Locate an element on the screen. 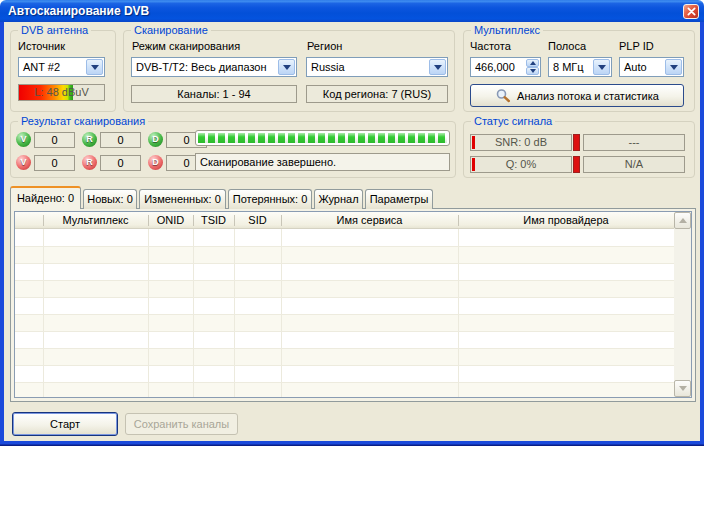 The height and width of the screenshot is (512, 704). frequency-spin-buttons is located at coordinates (533, 67).